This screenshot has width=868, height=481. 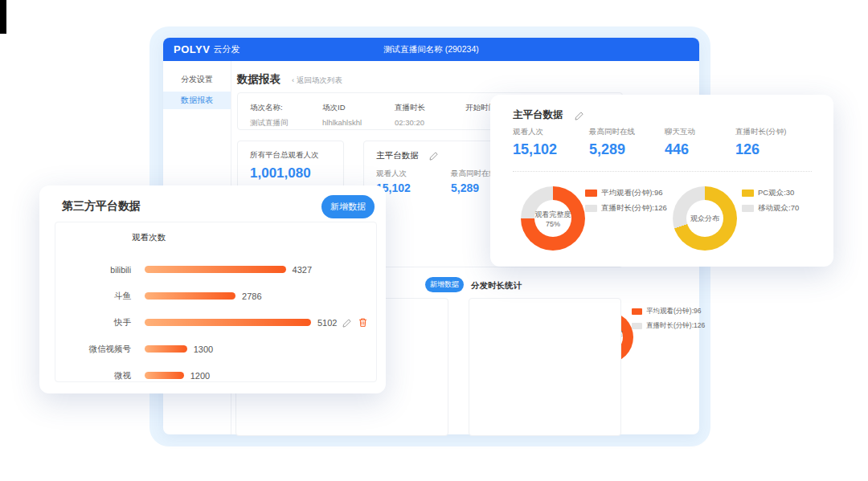 What do you see at coordinates (149, 238) in the screenshot?
I see `views-count-header: 观看次数` at bounding box center [149, 238].